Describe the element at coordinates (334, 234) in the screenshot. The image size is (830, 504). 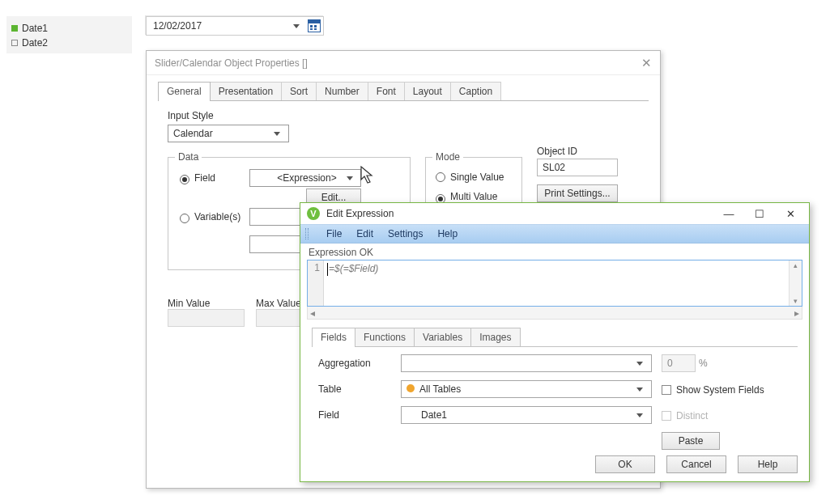
I see `menu-file: File` at that location.